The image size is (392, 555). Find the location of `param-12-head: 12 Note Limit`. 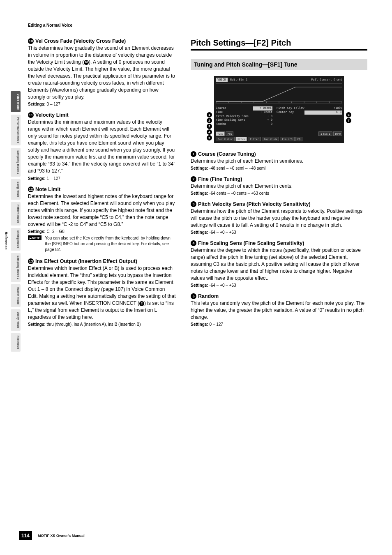

param-12-head: 12 Note Limit is located at coordinates (102, 189).